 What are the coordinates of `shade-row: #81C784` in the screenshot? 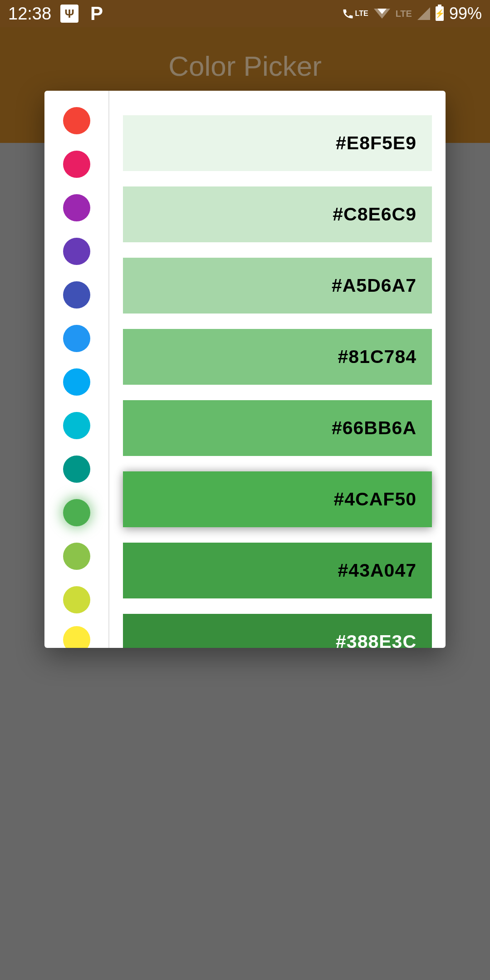 It's located at (278, 357).